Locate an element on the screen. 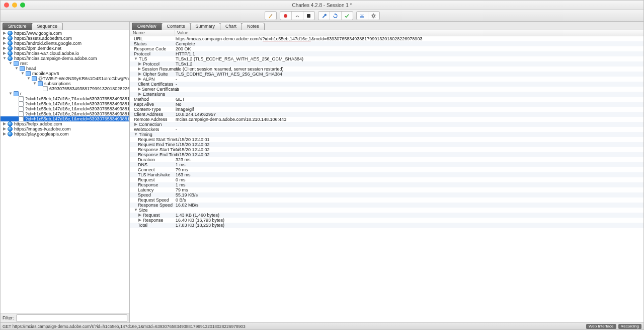 The width and height of the screenshot is (644, 330). detail-row: ▶Server Certificates2 is located at coordinates (386, 89).